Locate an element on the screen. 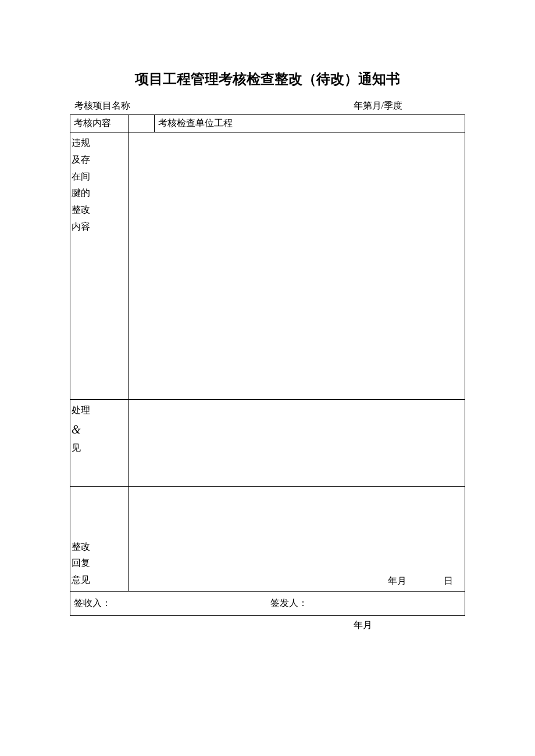 The image size is (535, 756). opinion-label-line2: & is located at coordinates (99, 429).